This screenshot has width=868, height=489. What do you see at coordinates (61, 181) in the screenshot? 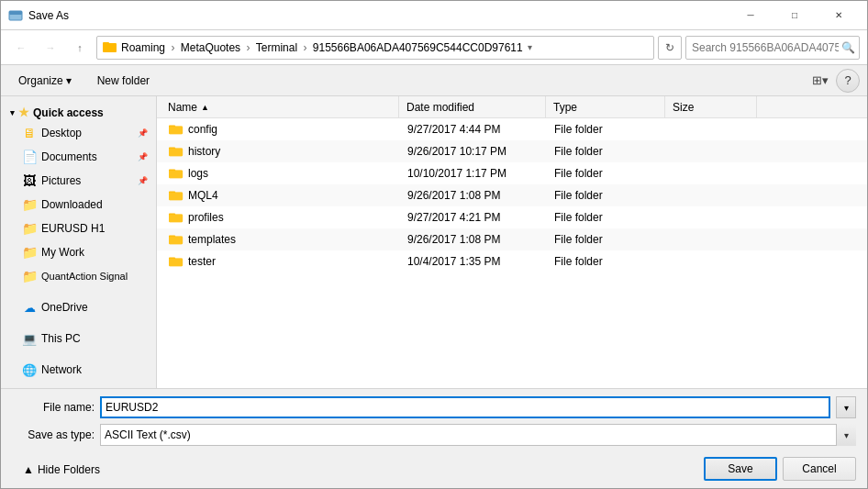
I see `pictures-label: Pictures` at bounding box center [61, 181].